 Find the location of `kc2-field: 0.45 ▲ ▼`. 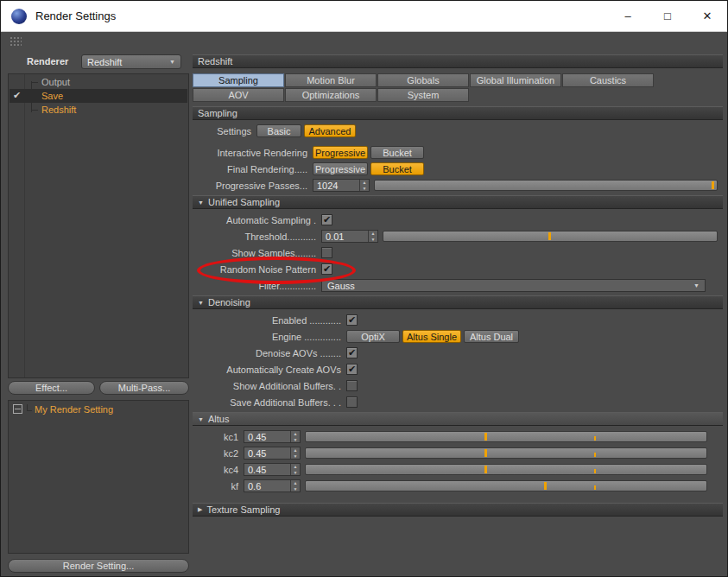

kc2-field: 0.45 ▲ ▼ is located at coordinates (272, 453).